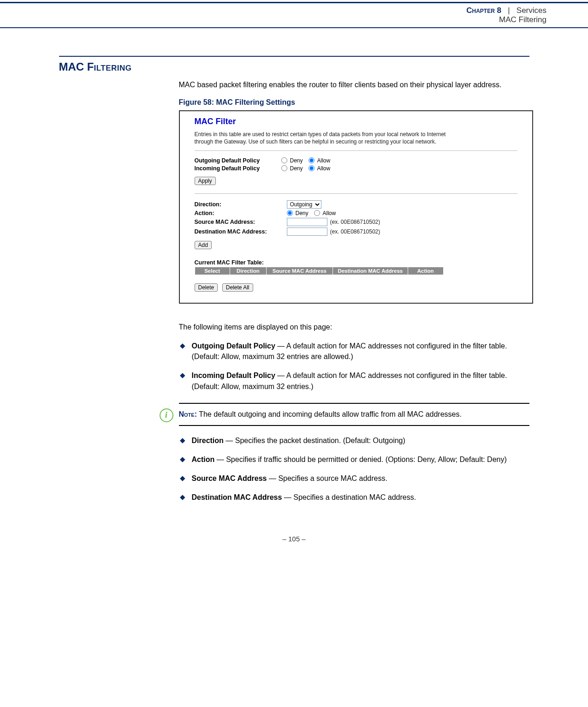 This screenshot has height=707, width=588. I want to click on incoming-policy-label: Incoming Default Policy, so click(236, 168).